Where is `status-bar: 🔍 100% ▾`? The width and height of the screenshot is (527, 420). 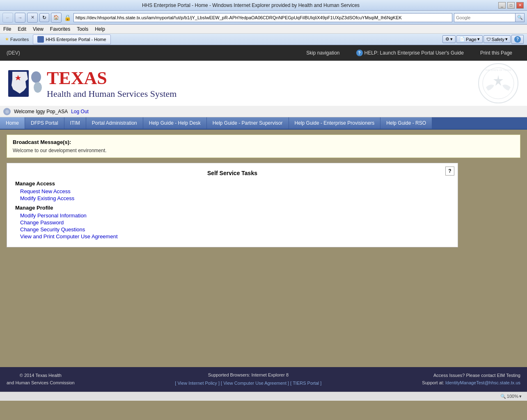
status-bar: 🔍 100% ▾ is located at coordinates (264, 396).